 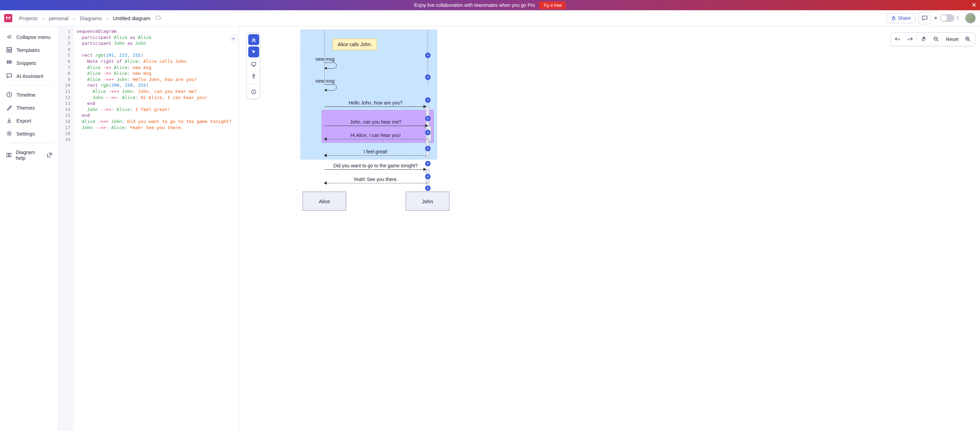 What do you see at coordinates (254, 40) in the screenshot?
I see `scroll-top-button` at bounding box center [254, 40].